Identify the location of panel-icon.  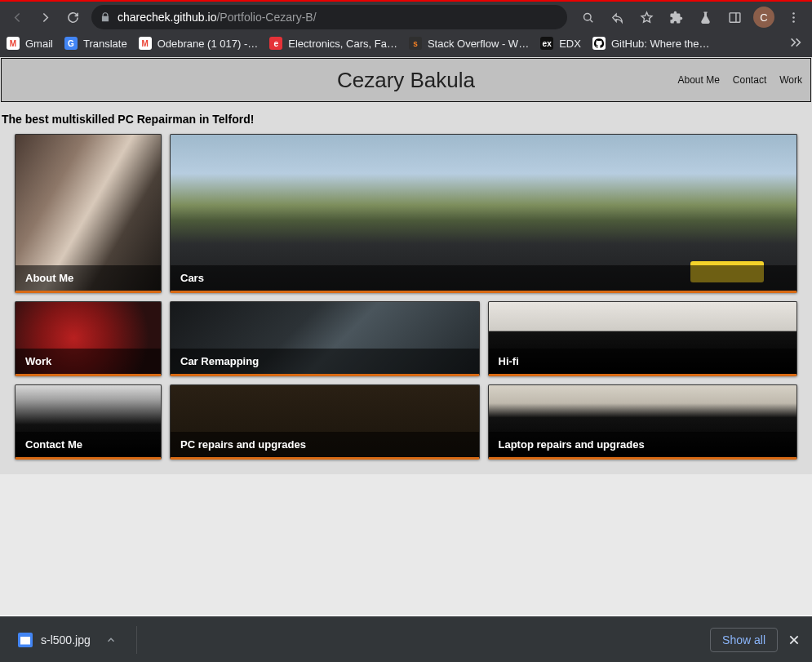
(734, 17).